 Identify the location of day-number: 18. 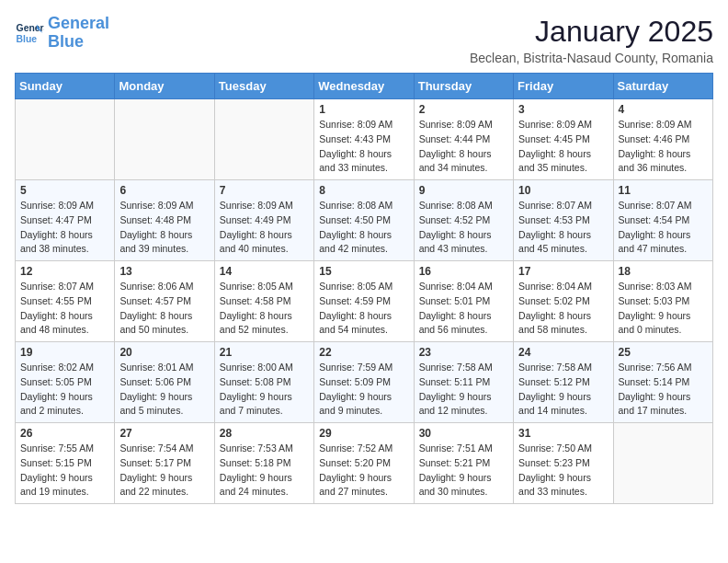
(664, 271).